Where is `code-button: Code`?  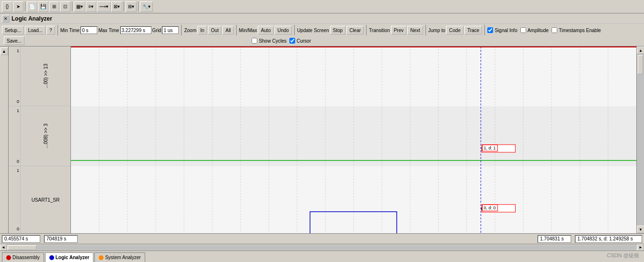 code-button: Code is located at coordinates (455, 30).